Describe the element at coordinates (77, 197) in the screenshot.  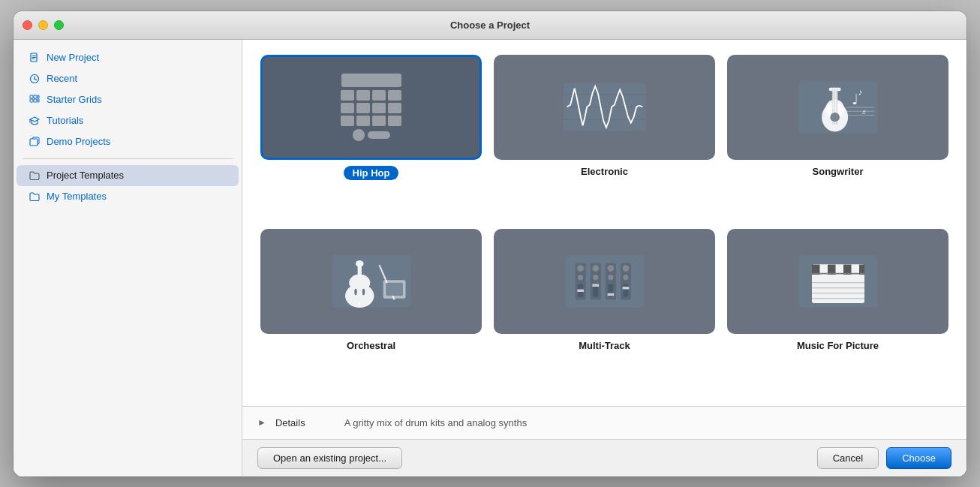
I see `sidebar-label-my-templates: My Templates` at that location.